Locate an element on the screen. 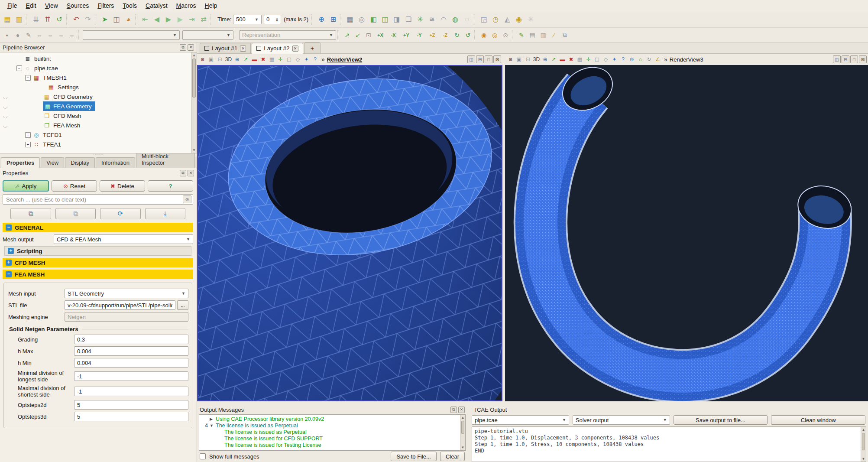 The width and height of the screenshot is (868, 462). close-tab-icon: ✕ is located at coordinates (243, 49).